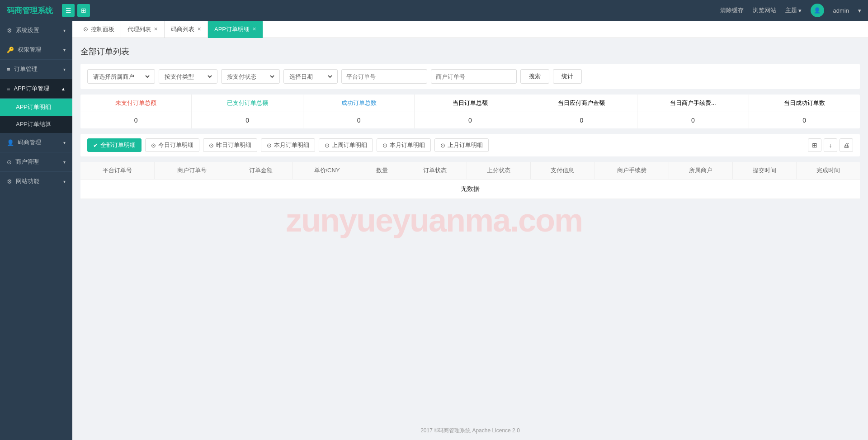 This screenshot has height=440, width=868. Describe the element at coordinates (846, 145) in the screenshot. I see `print-button: 🖨` at that location.